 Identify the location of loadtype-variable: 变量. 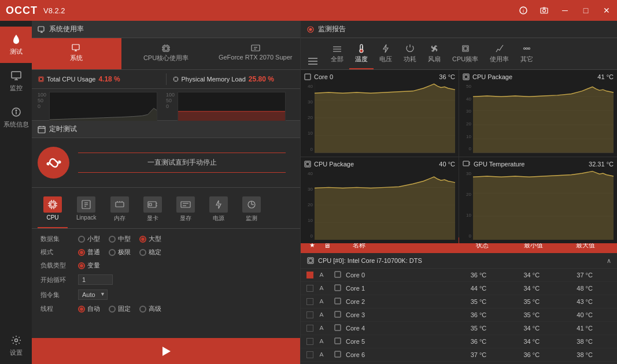
(89, 266).